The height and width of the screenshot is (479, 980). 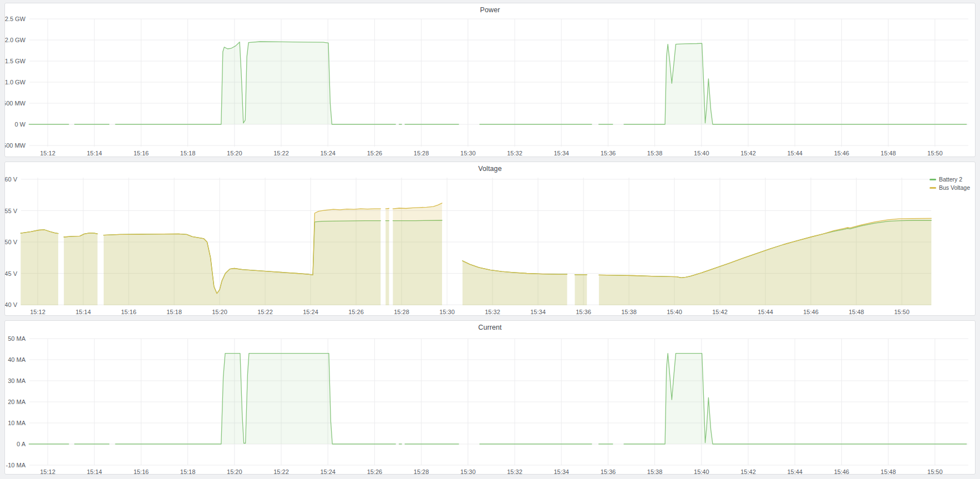 What do you see at coordinates (21, 444) in the screenshot?
I see `y-axis-tick-label: 0 A` at bounding box center [21, 444].